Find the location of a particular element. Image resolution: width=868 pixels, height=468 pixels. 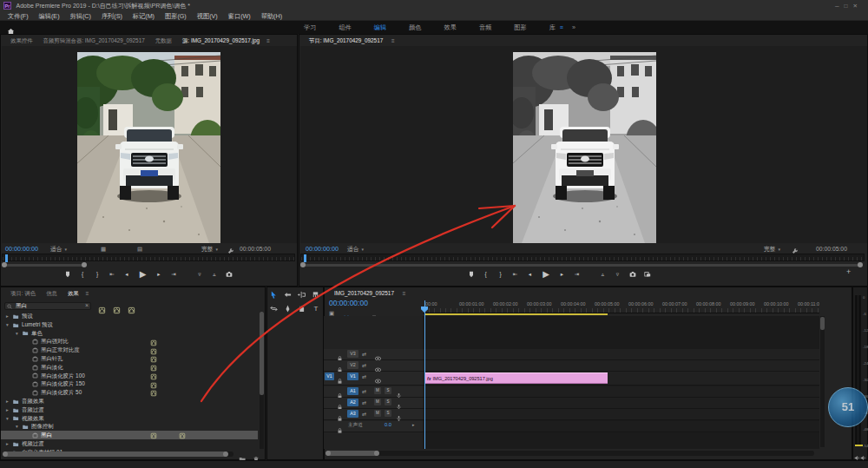

master-gain-value: 0.0 is located at coordinates (388, 425).